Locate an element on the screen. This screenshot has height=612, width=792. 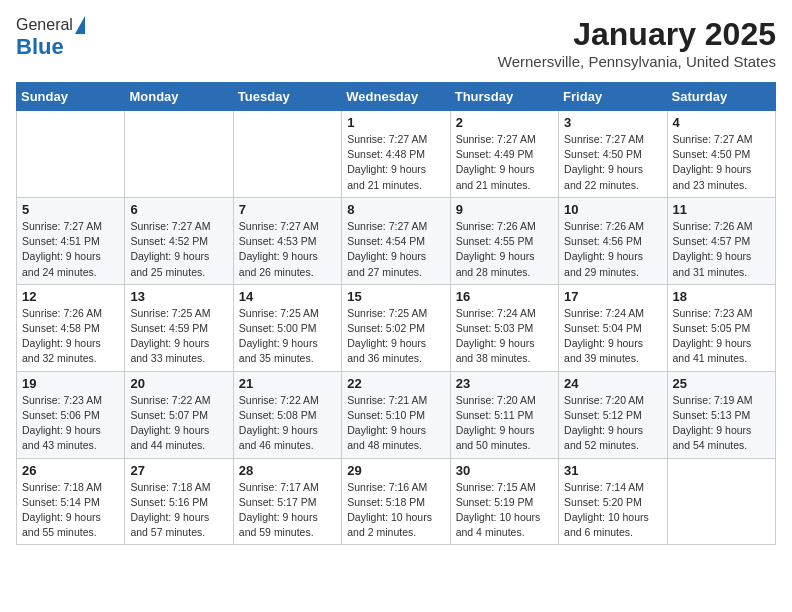
day-number: 21 is located at coordinates (288, 384).